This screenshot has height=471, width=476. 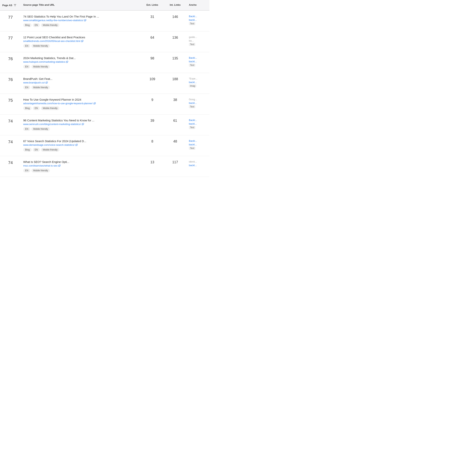 What do you see at coordinates (175, 37) in the screenshot?
I see `int-links-count: 136` at bounding box center [175, 37].